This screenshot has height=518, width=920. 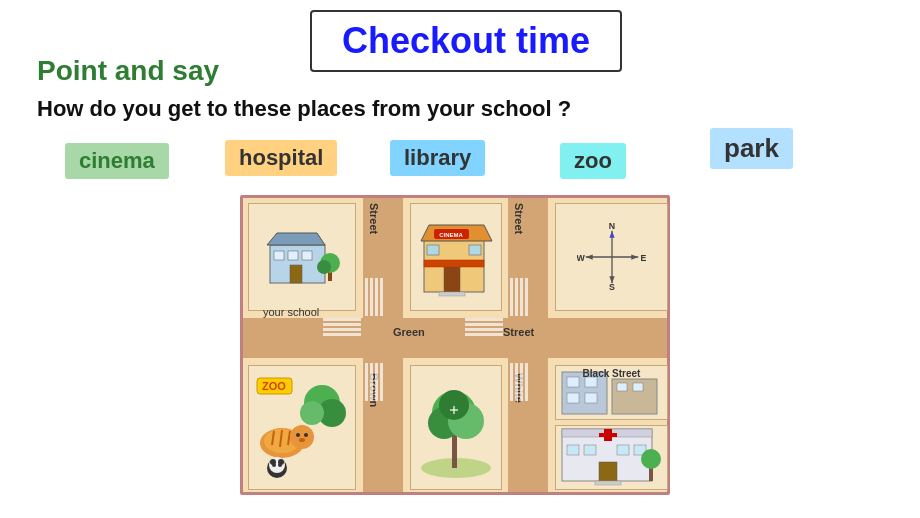 I want to click on hospital-label: hospital, so click(x=281, y=158).